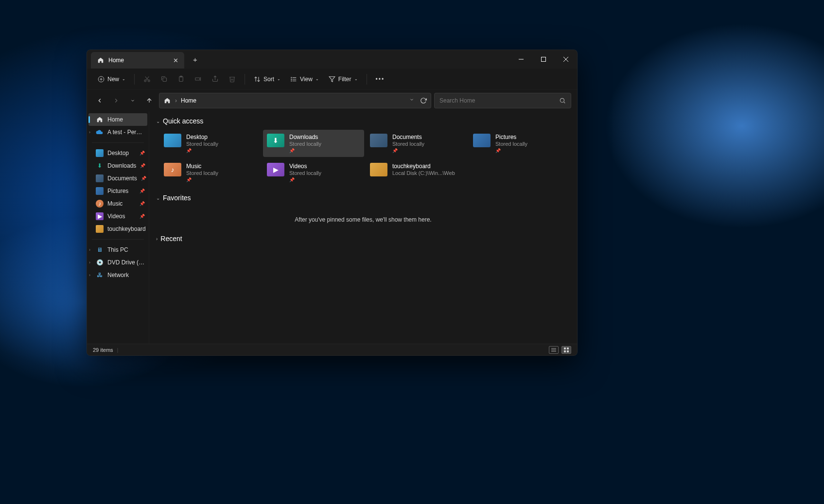  Describe the element at coordinates (267, 79) in the screenshot. I see `sort-button: Sort ⌄` at that location.